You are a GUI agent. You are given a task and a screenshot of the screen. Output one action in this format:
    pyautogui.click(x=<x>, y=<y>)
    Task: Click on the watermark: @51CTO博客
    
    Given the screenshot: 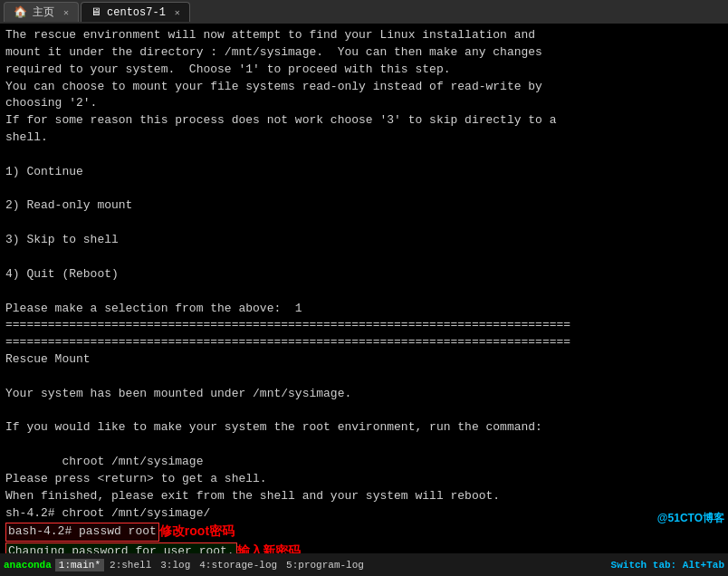 What is the action you would take?
    pyautogui.click(x=691, y=518)
    